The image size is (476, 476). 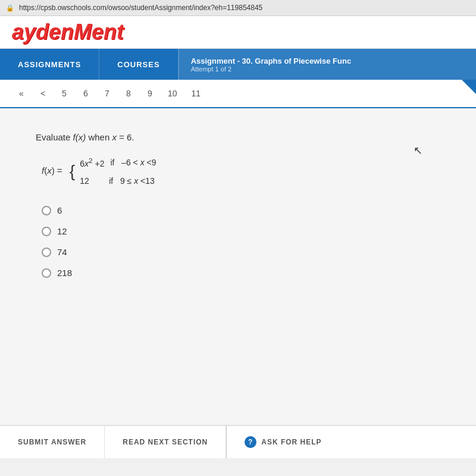 I want to click on math-case-1: 6x2 +2 if –6 < x <9, so click(x=118, y=163).